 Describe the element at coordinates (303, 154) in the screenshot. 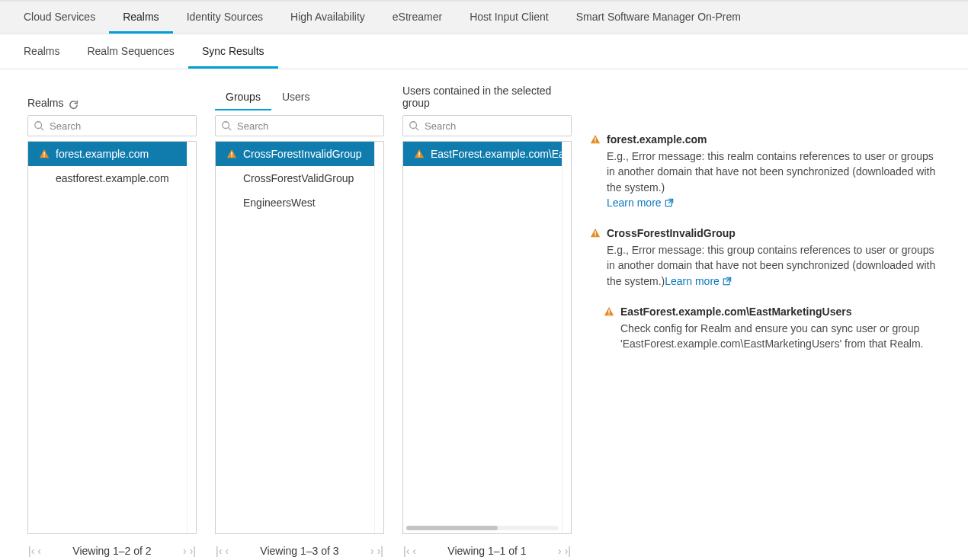

I see `list-item-label: CrossForestInvalidGroup` at that location.